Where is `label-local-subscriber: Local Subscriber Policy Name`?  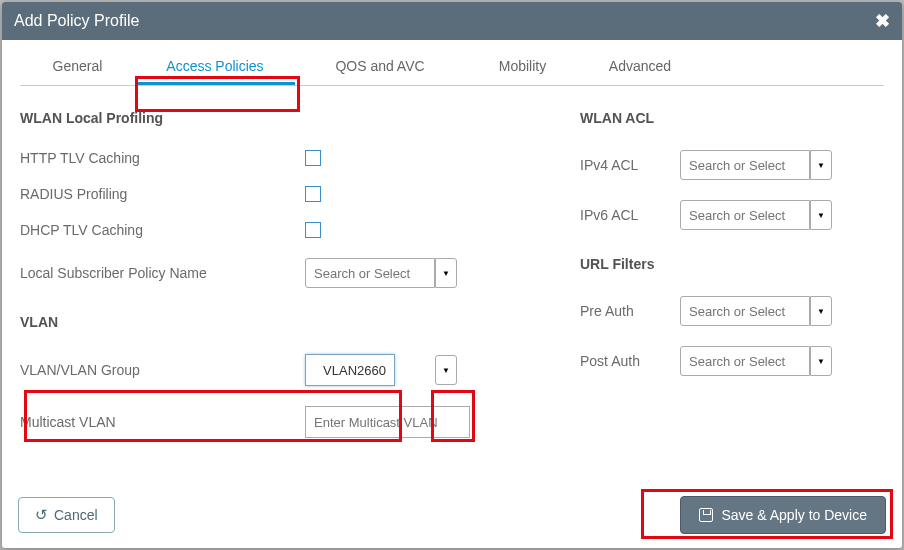 label-local-subscriber: Local Subscriber Policy Name is located at coordinates (158, 273).